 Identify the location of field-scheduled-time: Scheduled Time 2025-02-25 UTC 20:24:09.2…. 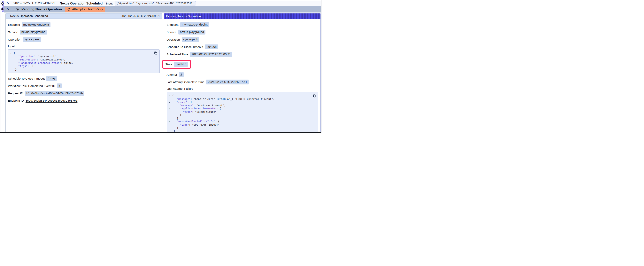
(242, 54).